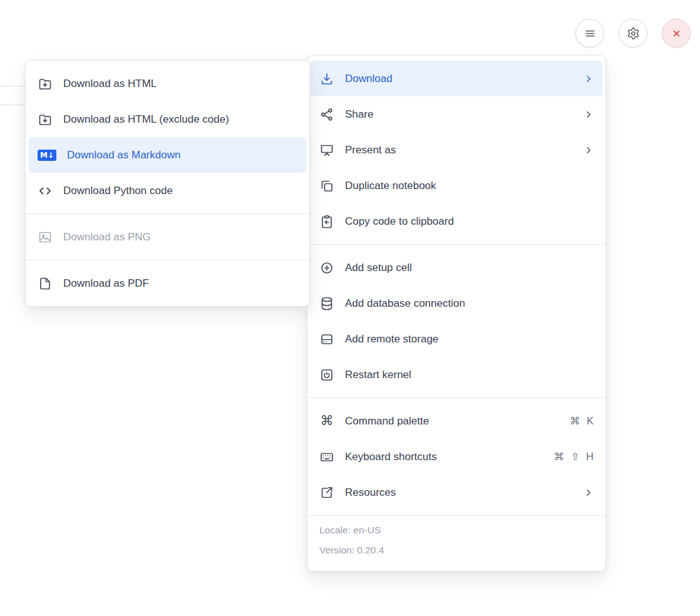  I want to click on menu-group-cells: Add setup cell Add database connection A…, so click(456, 321).